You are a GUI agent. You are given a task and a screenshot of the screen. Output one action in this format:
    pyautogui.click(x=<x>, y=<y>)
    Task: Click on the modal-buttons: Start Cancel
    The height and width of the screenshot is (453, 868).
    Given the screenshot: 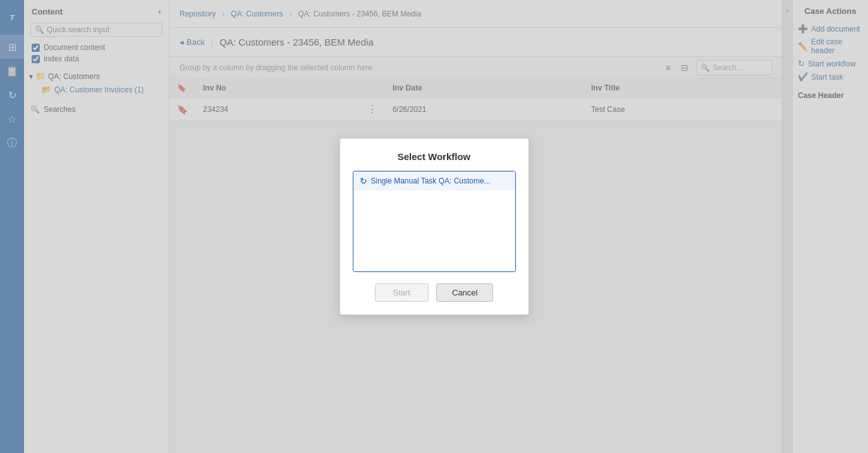 What is the action you would take?
    pyautogui.click(x=434, y=292)
    